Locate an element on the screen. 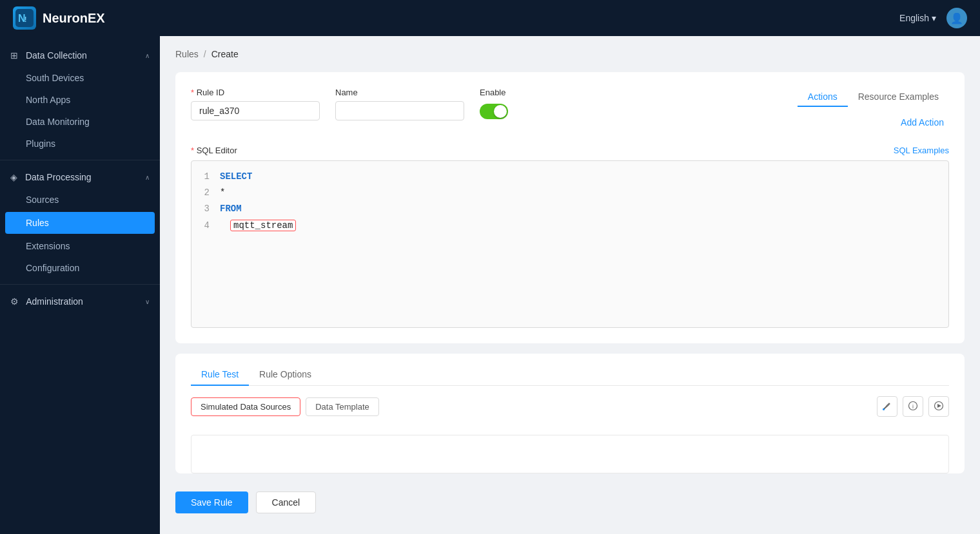 This screenshot has height=534, width=980. save-rule-button: Save Rule is located at coordinates (211, 502).